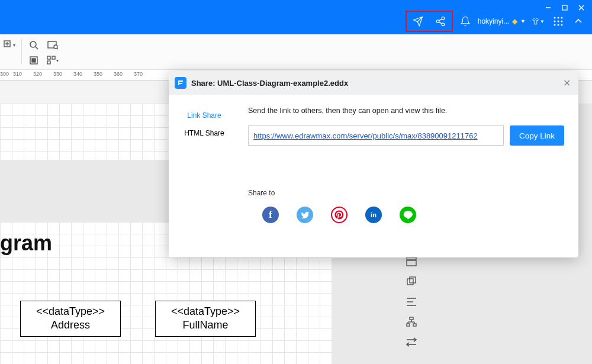 The image size is (592, 364). What do you see at coordinates (204, 133) in the screenshot?
I see `tab-html-share: HTML Share` at bounding box center [204, 133].